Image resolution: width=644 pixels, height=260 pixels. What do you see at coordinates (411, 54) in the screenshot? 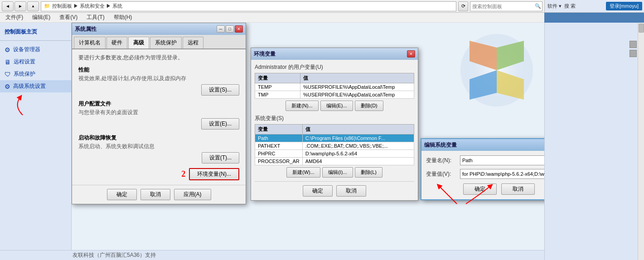
I see `env-vars-close: ✕` at bounding box center [411, 54].